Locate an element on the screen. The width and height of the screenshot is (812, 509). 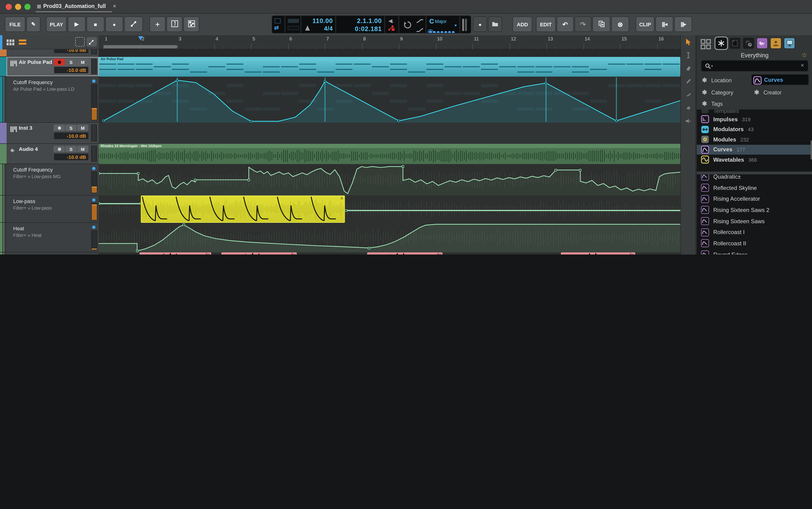
ruler-view-range is located at coordinates (140, 47).